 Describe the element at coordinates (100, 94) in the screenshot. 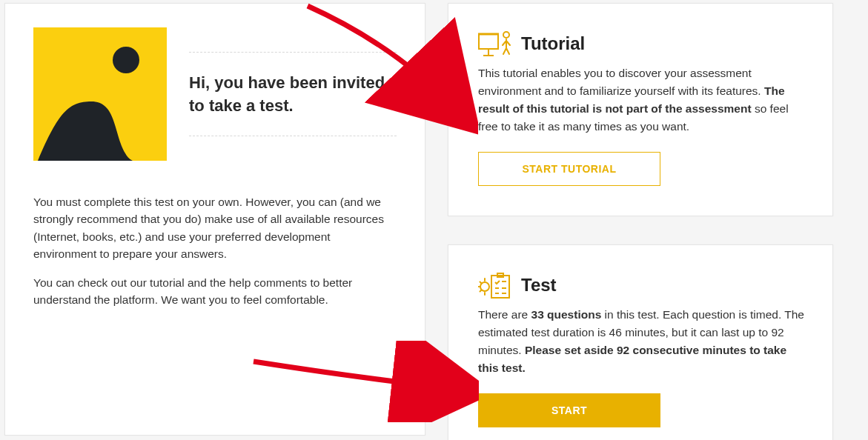

I see `company-logo-icon` at that location.